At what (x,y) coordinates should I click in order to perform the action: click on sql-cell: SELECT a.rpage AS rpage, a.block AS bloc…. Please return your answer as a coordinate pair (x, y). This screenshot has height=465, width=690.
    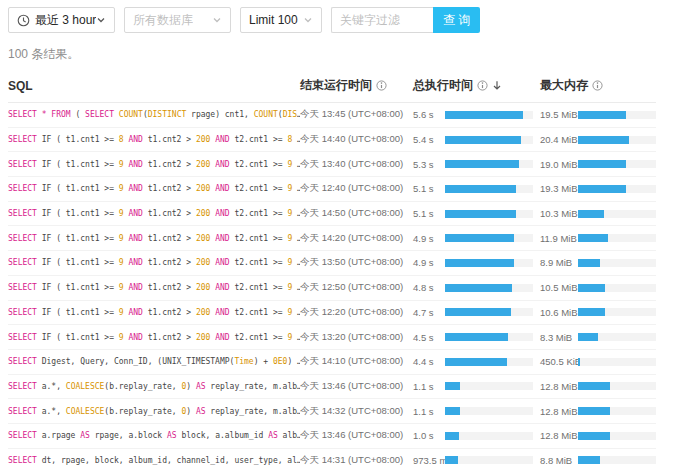
    Looking at the image, I should click on (154, 436).